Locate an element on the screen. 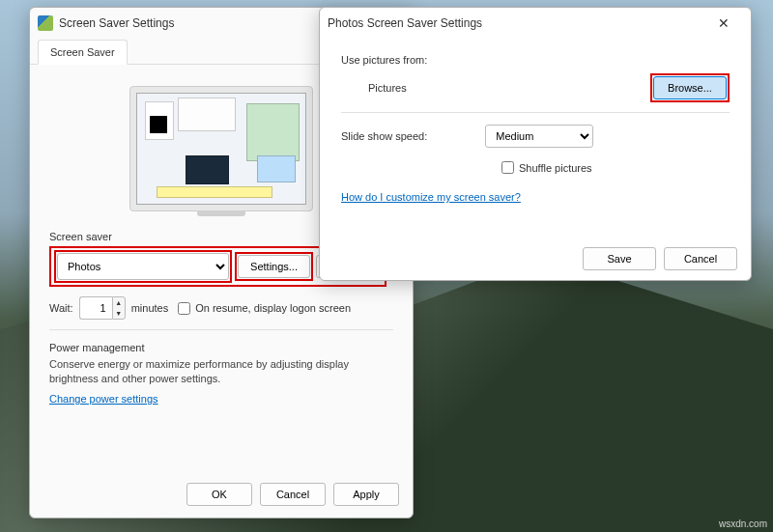 The image size is (773, 532). customize-help-link: How do I customize my screen saver? is located at coordinates (431, 197).